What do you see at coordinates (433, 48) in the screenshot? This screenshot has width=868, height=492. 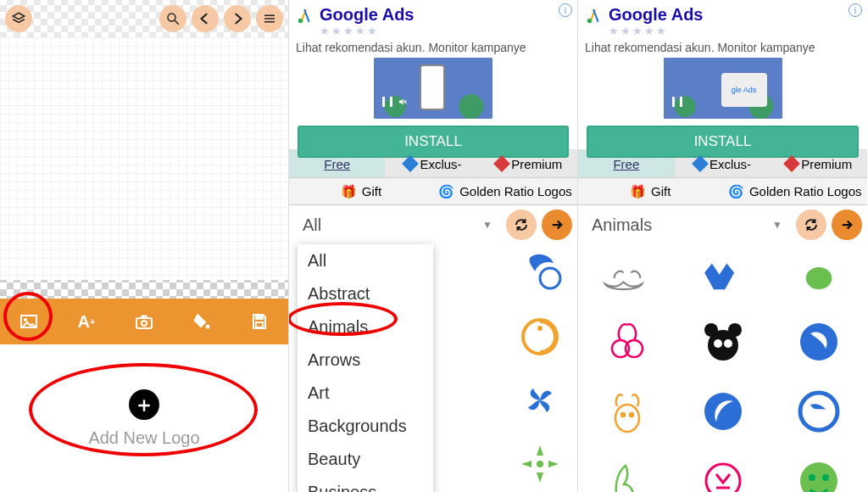 I see `ad-description: Lihat rekomendasi akun. Monitor kampanye` at bounding box center [433, 48].